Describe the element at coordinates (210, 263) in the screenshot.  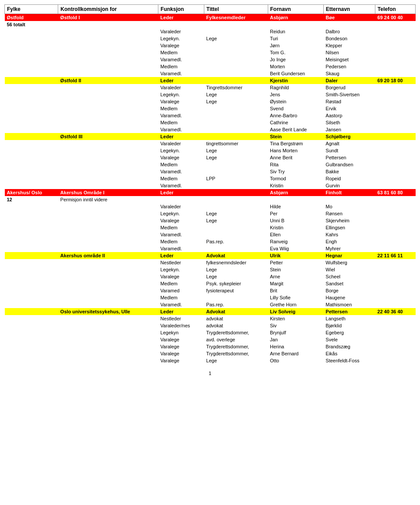
I see `table-row: NestlederfylkesnemndslederPetterWulfsber…` at that location.